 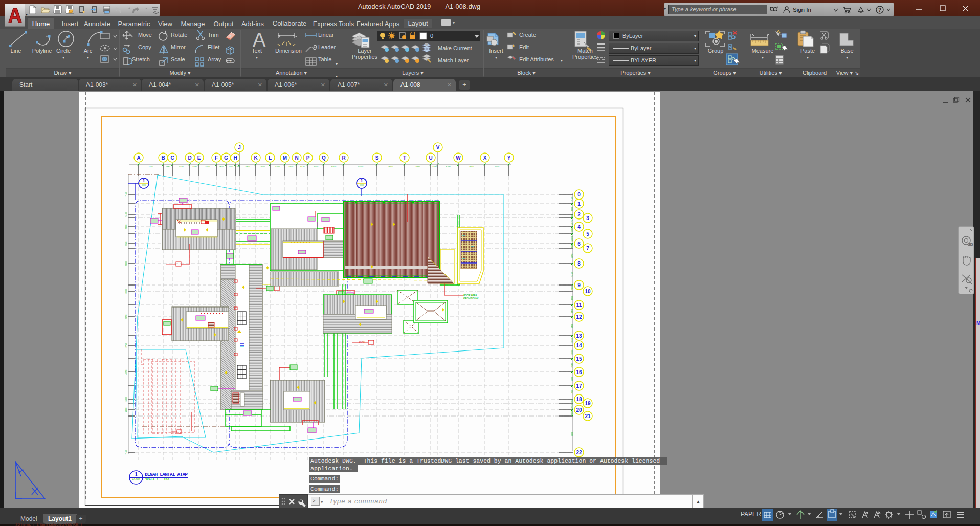 I want to click on svg-text: 13, so click(x=579, y=336).